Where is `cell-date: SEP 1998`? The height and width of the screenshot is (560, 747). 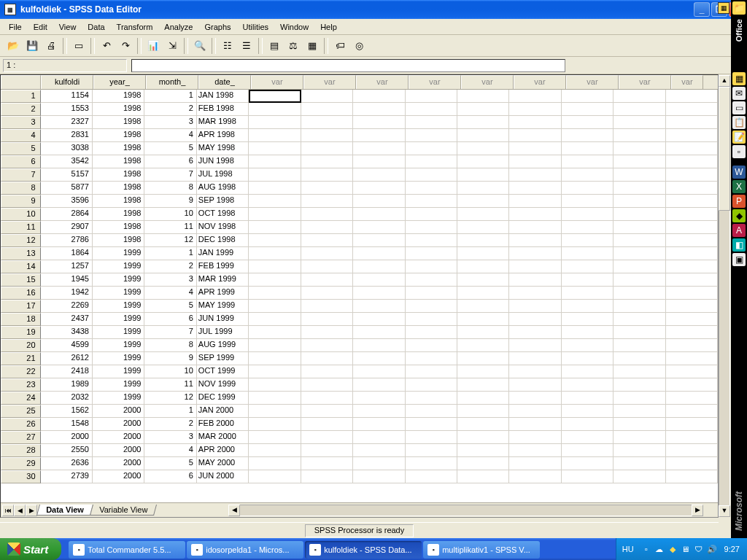
cell-date: SEP 1998 is located at coordinates (223, 201).